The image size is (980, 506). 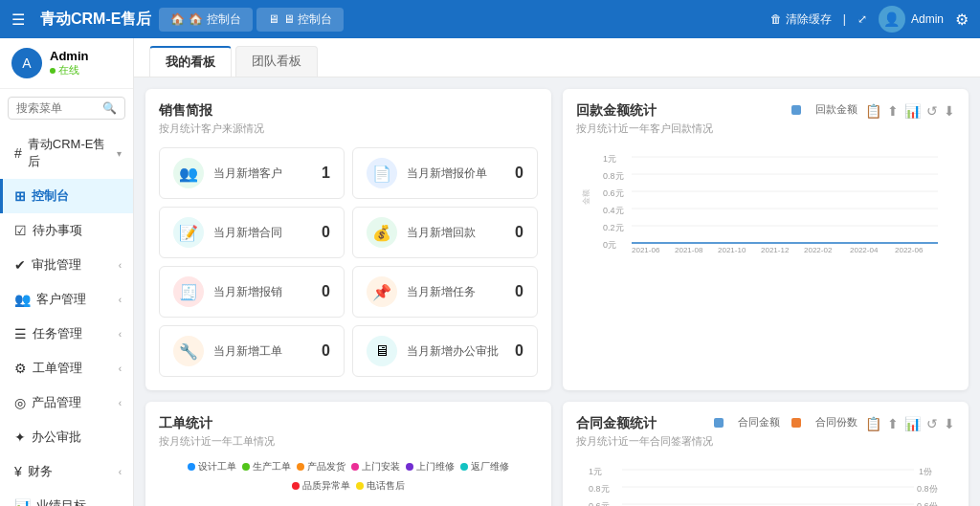 What do you see at coordinates (610, 159) in the screenshot?
I see `svg-text: 1元` at bounding box center [610, 159].